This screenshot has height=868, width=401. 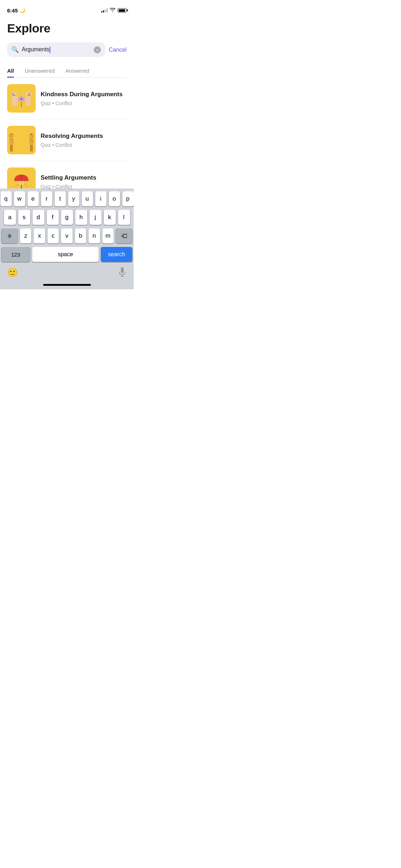 I want to click on tabs-container: All Unanswered Answered, so click(x=67, y=71).